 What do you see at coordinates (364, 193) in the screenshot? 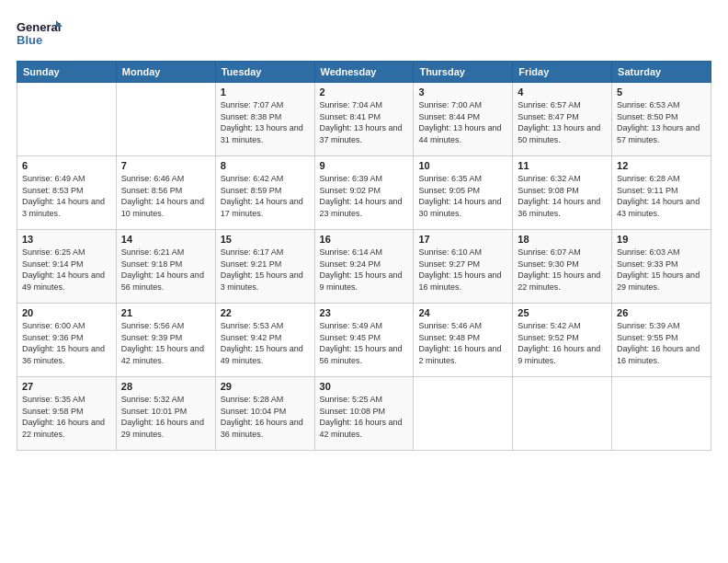
I see `calendar-cell: 9Sunrise: 6:39 AM Sunset: 9:02 PM Daylig…` at bounding box center [364, 193].